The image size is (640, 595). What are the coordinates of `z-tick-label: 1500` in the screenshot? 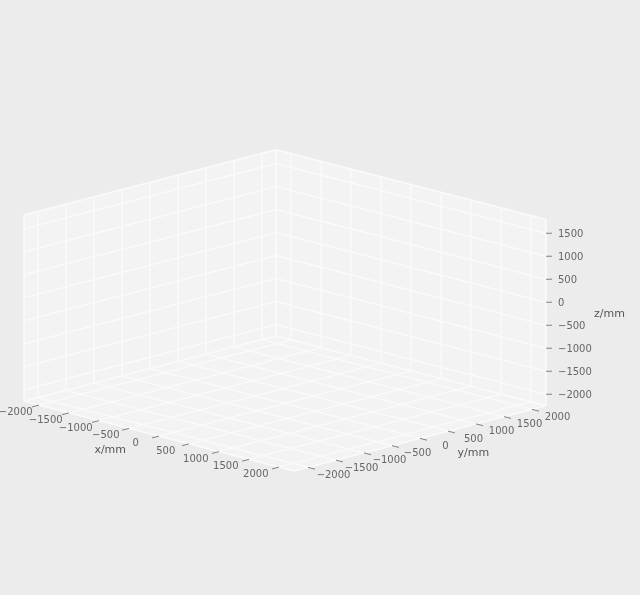 It's located at (570, 234).